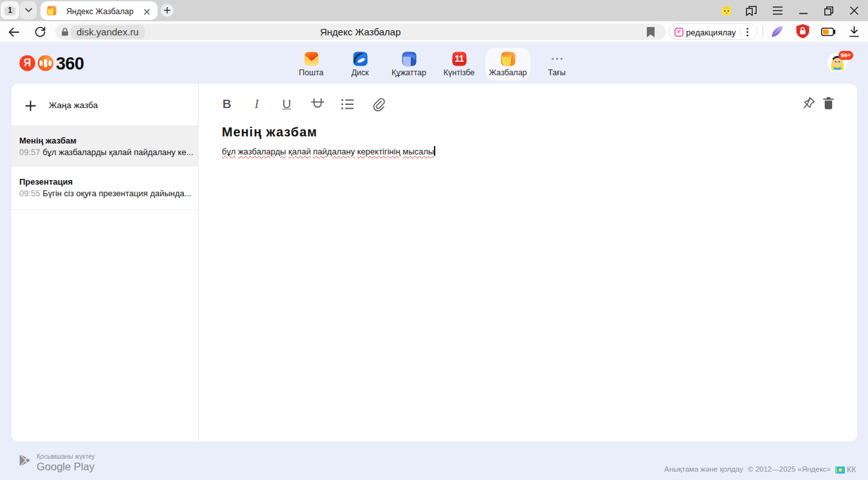  I want to click on svg-text: Я, so click(28, 63).